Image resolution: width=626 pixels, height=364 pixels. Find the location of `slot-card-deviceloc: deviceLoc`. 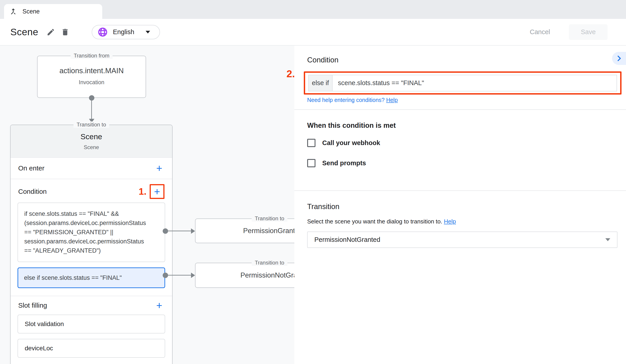

slot-card-deviceloc: deviceLoc is located at coordinates (91, 348).